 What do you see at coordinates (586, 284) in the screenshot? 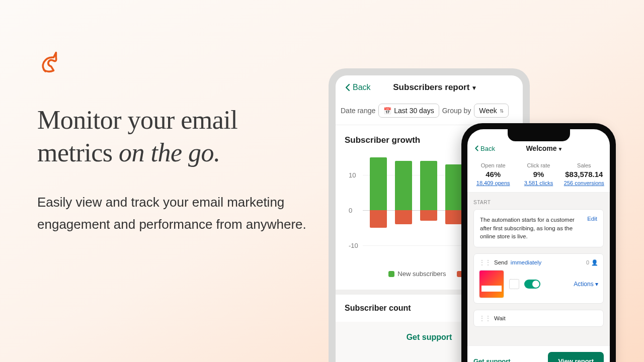
I see `actions-dropdown: Actions ▾` at bounding box center [586, 284].